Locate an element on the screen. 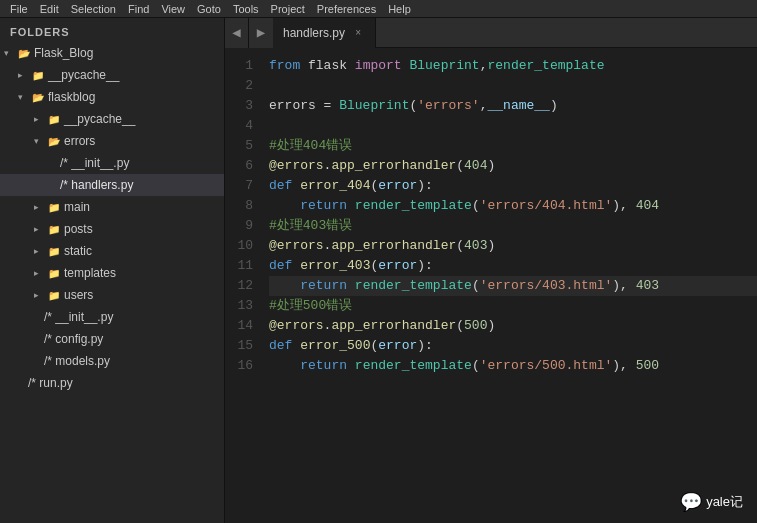 Image resolution: width=757 pixels, height=523 pixels. tree-label: posts is located at coordinates (78, 229).